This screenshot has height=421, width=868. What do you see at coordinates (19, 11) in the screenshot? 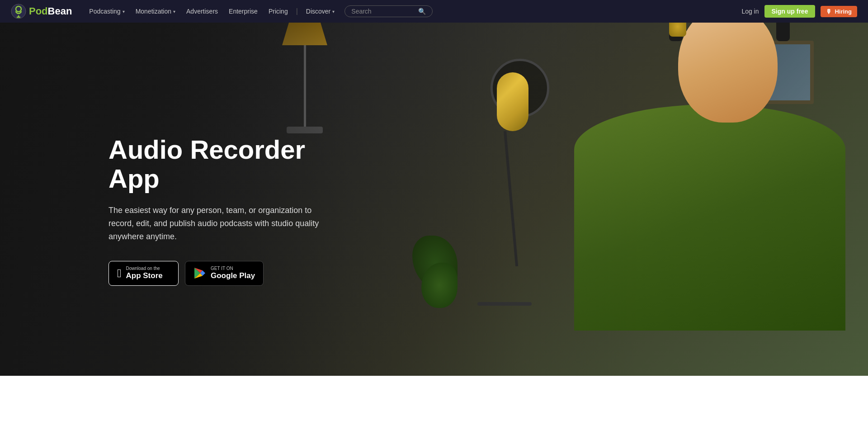
I see `podbean-logo-icon` at bounding box center [19, 11].